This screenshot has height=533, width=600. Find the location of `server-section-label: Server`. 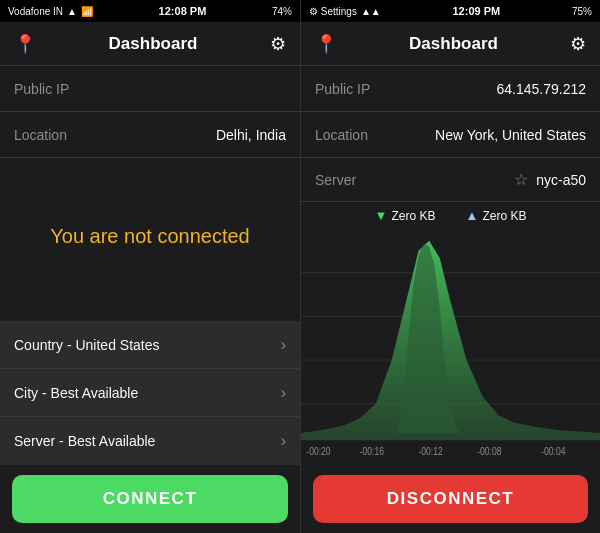

server-section-label: Server is located at coordinates (336, 180).